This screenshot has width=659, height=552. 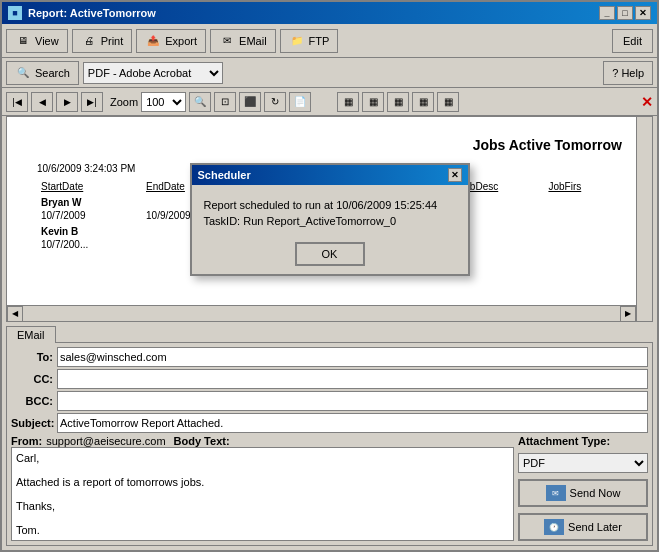 I want to click on vertical-scrollbar, so click(x=644, y=219).